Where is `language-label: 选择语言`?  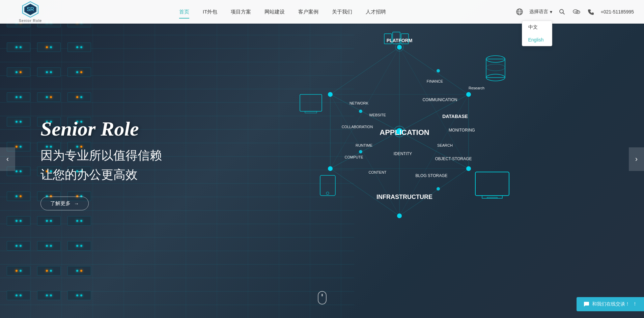
language-label: 选择语言 is located at coordinates (539, 12).